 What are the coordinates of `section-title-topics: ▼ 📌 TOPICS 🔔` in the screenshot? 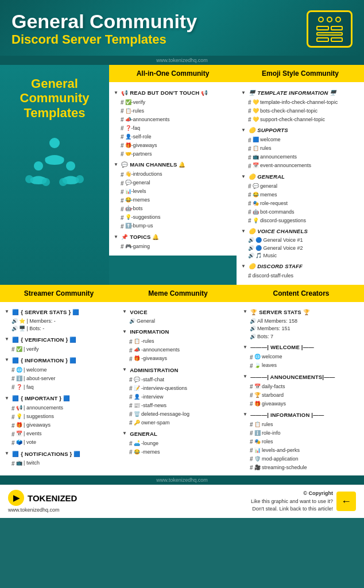 It's located at (173, 237).